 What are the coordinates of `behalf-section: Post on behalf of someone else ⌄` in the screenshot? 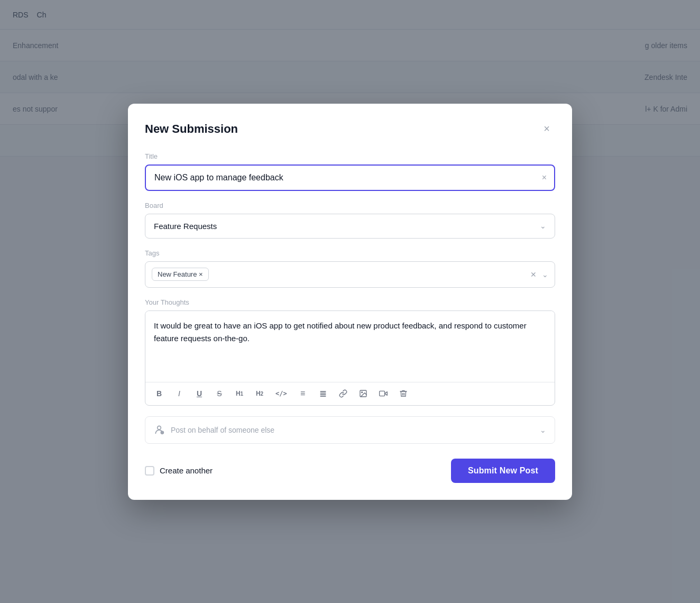 It's located at (350, 430).